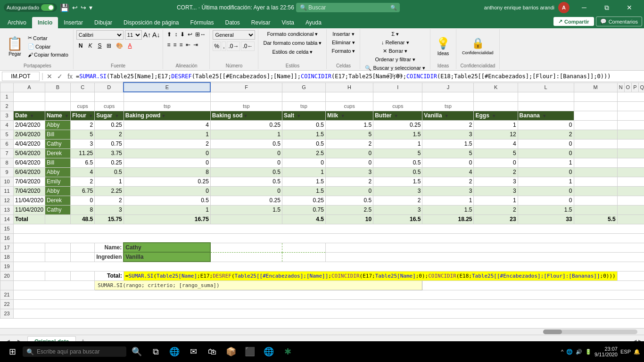 The height and width of the screenshot is (362, 644). What do you see at coordinates (631, 219) in the screenshot?
I see `cell-n14` at bounding box center [631, 219].